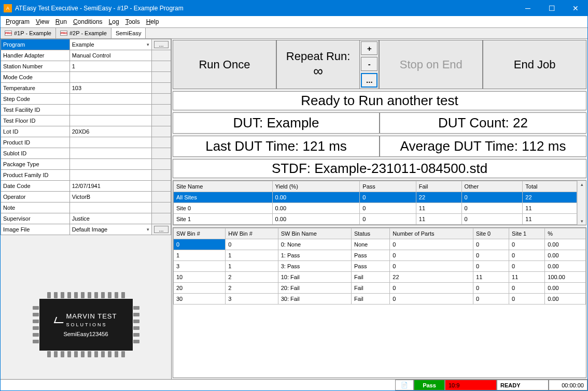 This screenshot has width=588, height=391. Describe the element at coordinates (294, 8) in the screenshot. I see `titlebar: A ATEasy Test Executive - SemiEasy - #1P…` at that location.